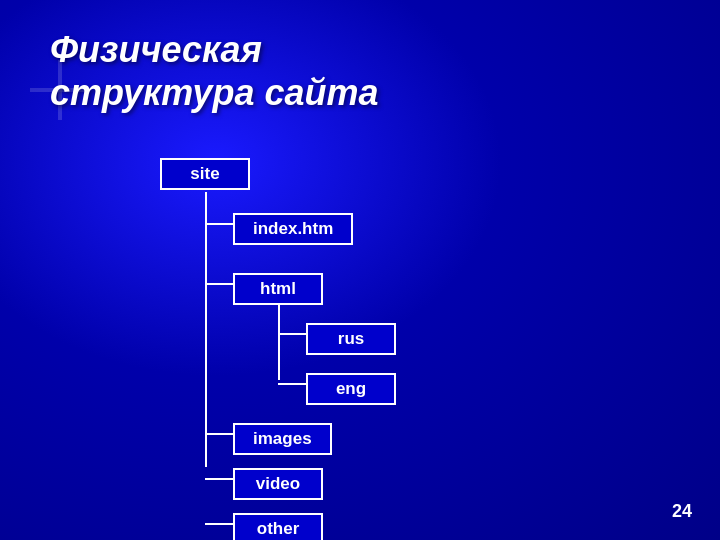  Describe the element at coordinates (351, 389) in the screenshot. I see `node-eng: eng` at that location.